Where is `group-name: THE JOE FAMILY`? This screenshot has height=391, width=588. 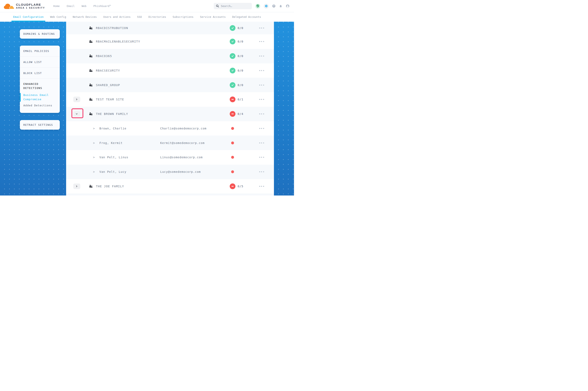 group-name: THE JOE FAMILY is located at coordinates (110, 187).